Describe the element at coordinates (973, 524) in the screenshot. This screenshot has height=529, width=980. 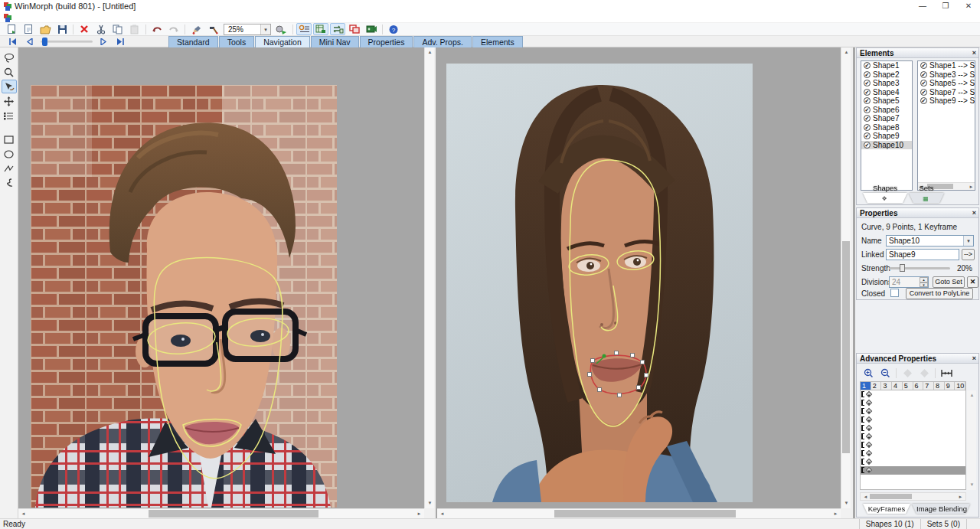
I see `resize-grip` at that location.